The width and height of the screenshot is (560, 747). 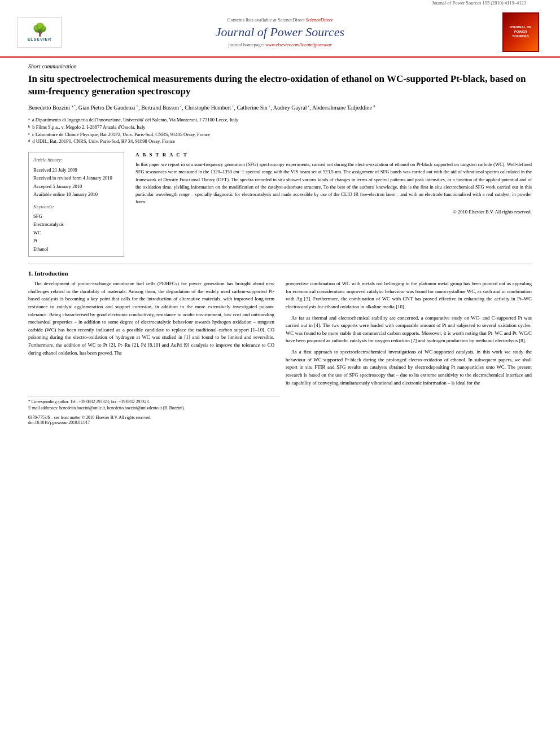 What do you see at coordinates (334, 155) in the screenshot?
I see `abstract-label: A B S T R A C T` at bounding box center [334, 155].